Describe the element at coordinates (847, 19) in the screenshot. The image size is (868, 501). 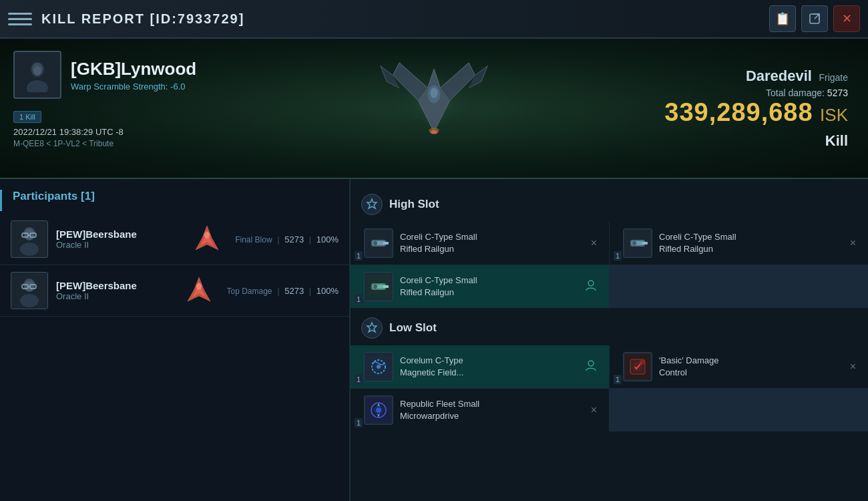
I see `close-button: ✕` at that location.